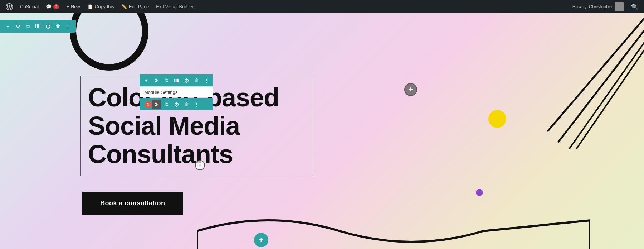 The height and width of the screenshot is (249, 644). What do you see at coordinates (156, 104) in the screenshot?
I see `module-sub-settings-button: ⚙` at bounding box center [156, 104].